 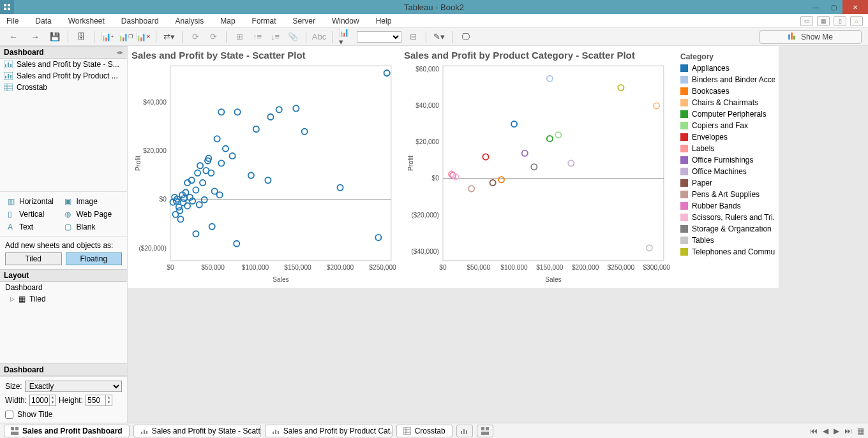 What do you see at coordinates (264, 21) in the screenshot?
I see `menu-format: Format` at bounding box center [264, 21].